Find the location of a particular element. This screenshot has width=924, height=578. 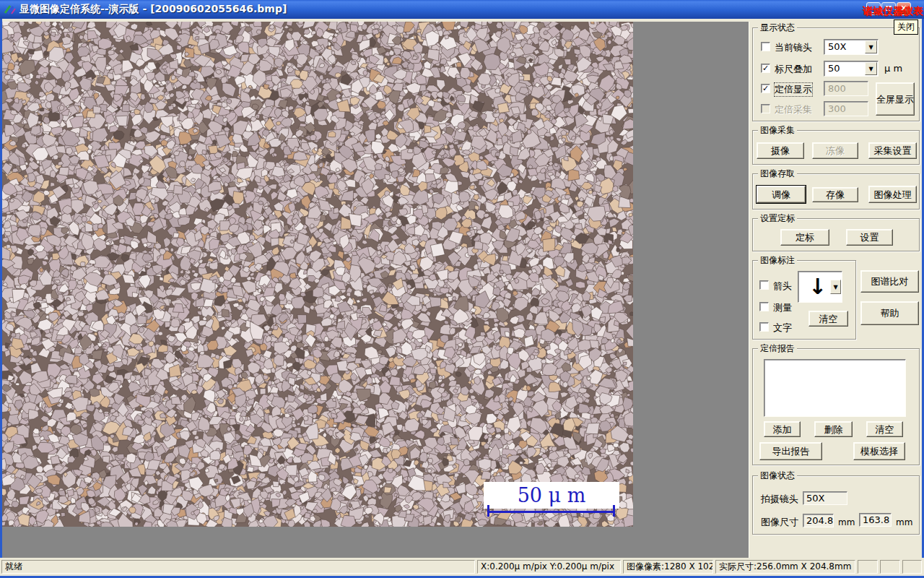

ruler-overlay-checkbox: ✓ is located at coordinates (765, 68).